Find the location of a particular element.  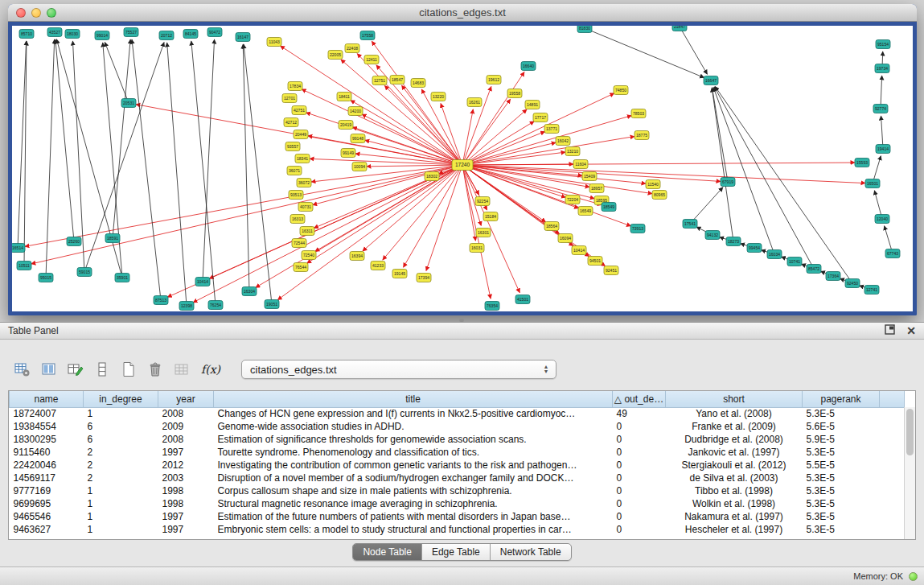

zoom-window-icon is located at coordinates (51, 13).